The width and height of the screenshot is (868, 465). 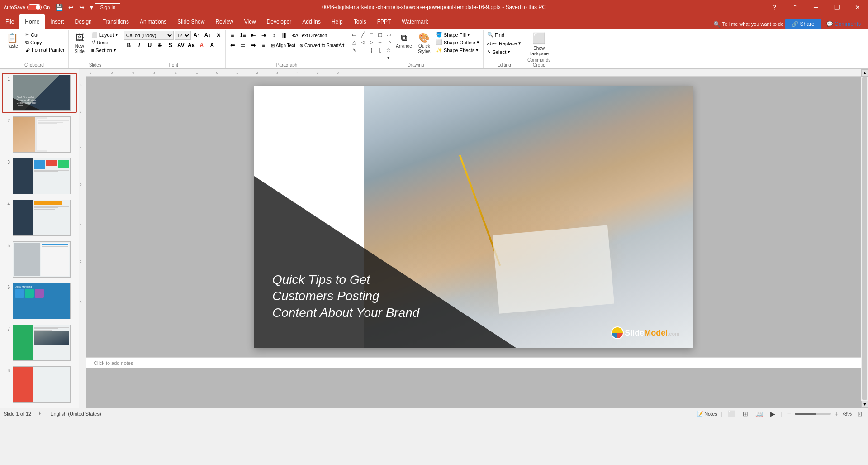 I want to click on minimize-button: ─, so click(x=816, y=7).